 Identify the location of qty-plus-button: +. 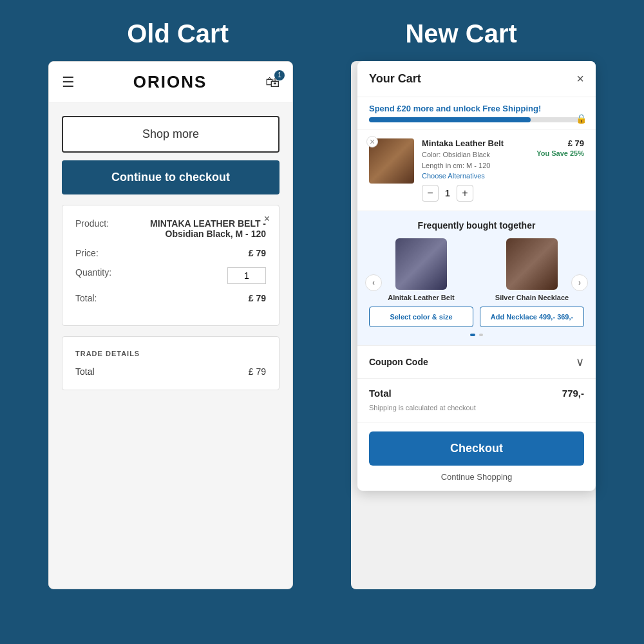
(465, 193).